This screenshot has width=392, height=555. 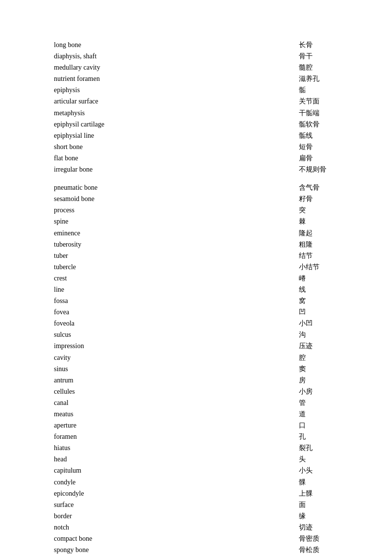 I want to click on term-chinese: 上髁, so click(x=318, y=493).